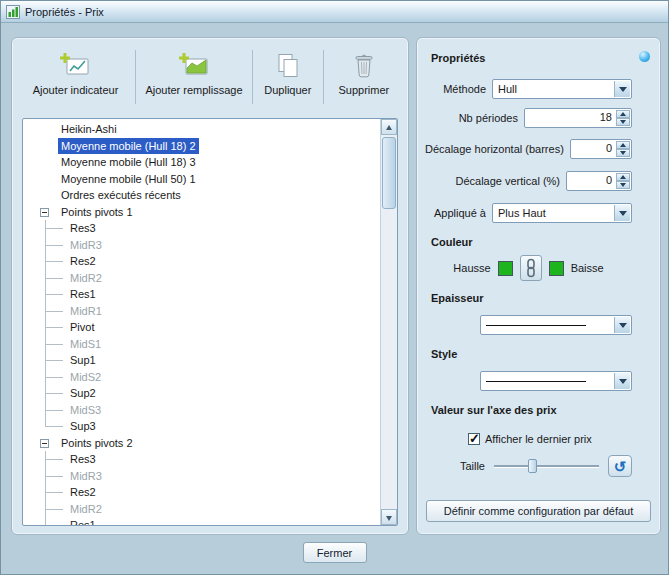  What do you see at coordinates (202, 444) in the screenshot?
I see `tree-item: Points pivots 2` at bounding box center [202, 444].